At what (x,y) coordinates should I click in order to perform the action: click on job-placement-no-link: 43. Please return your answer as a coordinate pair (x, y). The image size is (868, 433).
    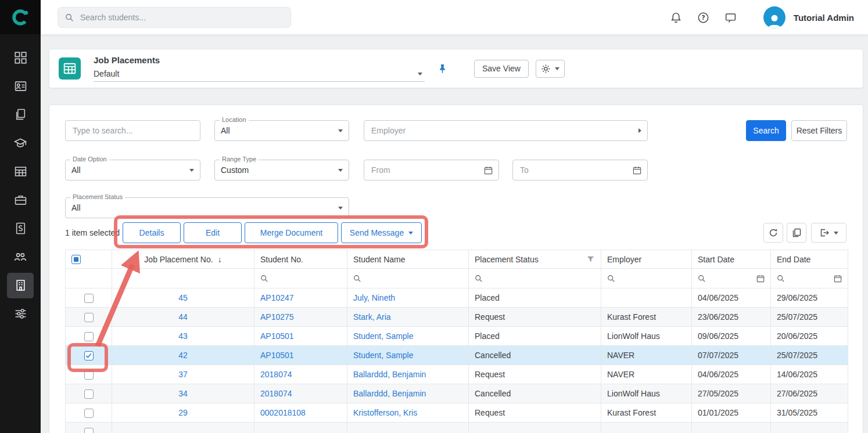
    Looking at the image, I should click on (183, 336).